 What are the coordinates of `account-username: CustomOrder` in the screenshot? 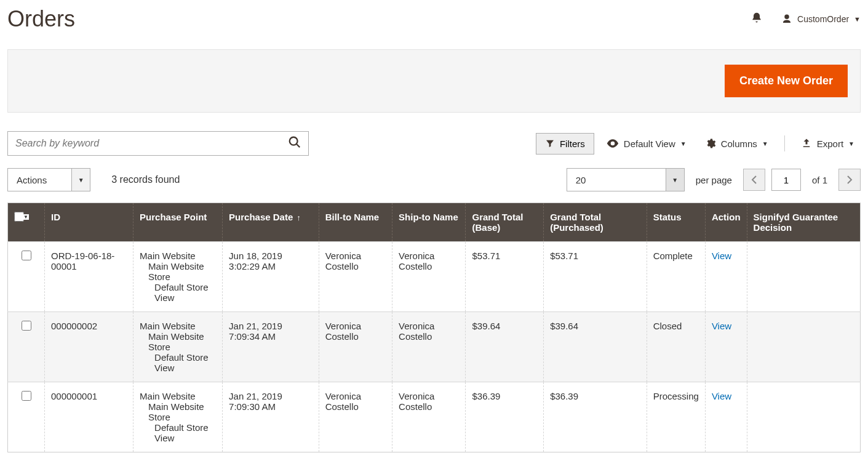 It's located at (823, 19).